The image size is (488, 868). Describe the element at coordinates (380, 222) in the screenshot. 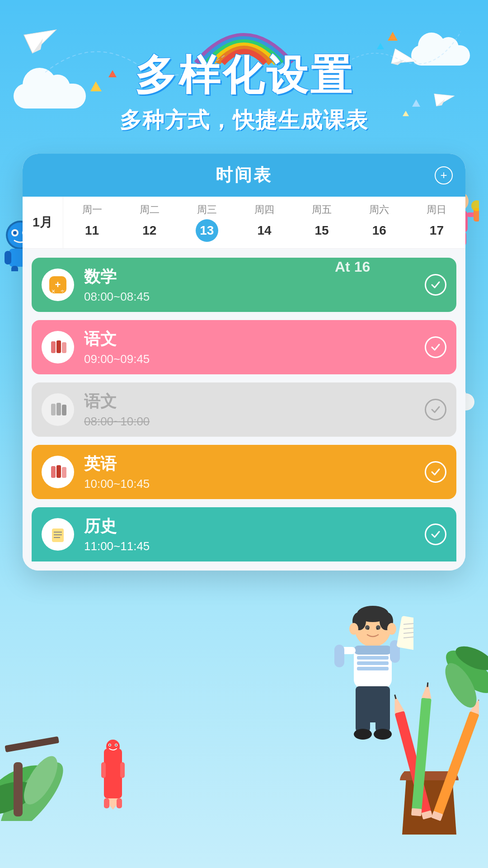

I see `calendar-day-16: 周六16` at that location.